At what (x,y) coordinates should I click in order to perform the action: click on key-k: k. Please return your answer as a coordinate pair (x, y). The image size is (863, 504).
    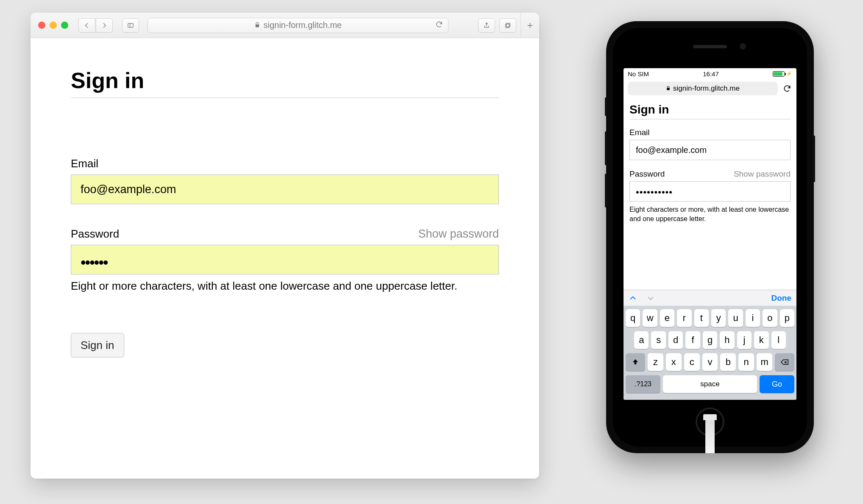
    Looking at the image, I should click on (761, 340).